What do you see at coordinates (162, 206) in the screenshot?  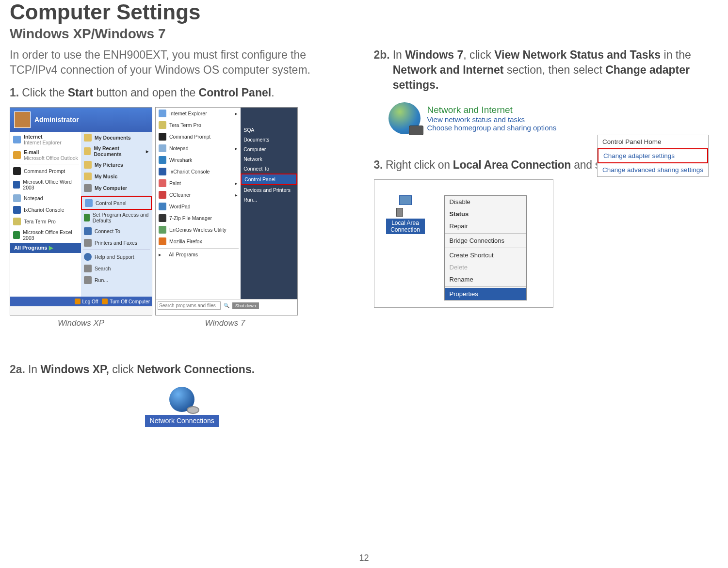 I see `wordpad-icon` at bounding box center [162, 206].